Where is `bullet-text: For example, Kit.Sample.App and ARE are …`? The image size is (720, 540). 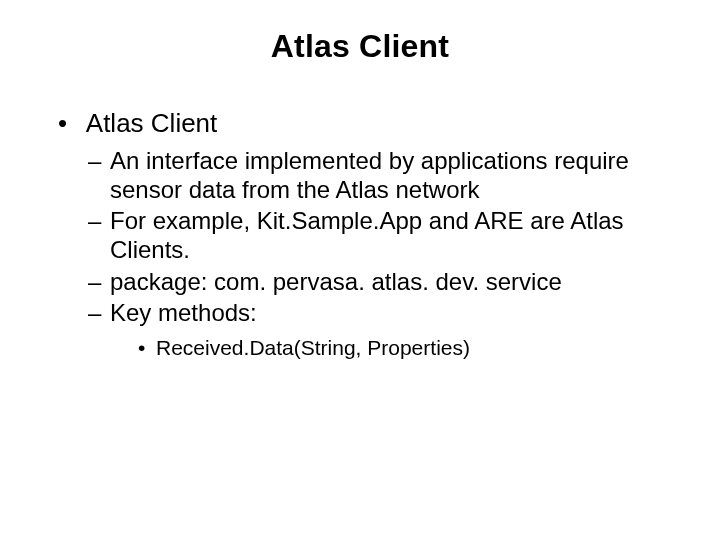 bullet-text: For example, Kit.Sample.App and ARE are … is located at coordinates (367, 235).